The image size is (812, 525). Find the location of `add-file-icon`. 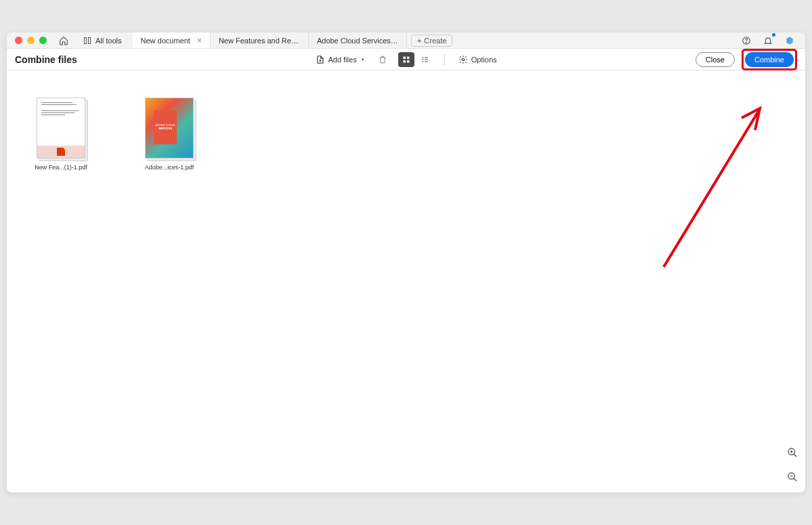

add-file-icon is located at coordinates (320, 60).